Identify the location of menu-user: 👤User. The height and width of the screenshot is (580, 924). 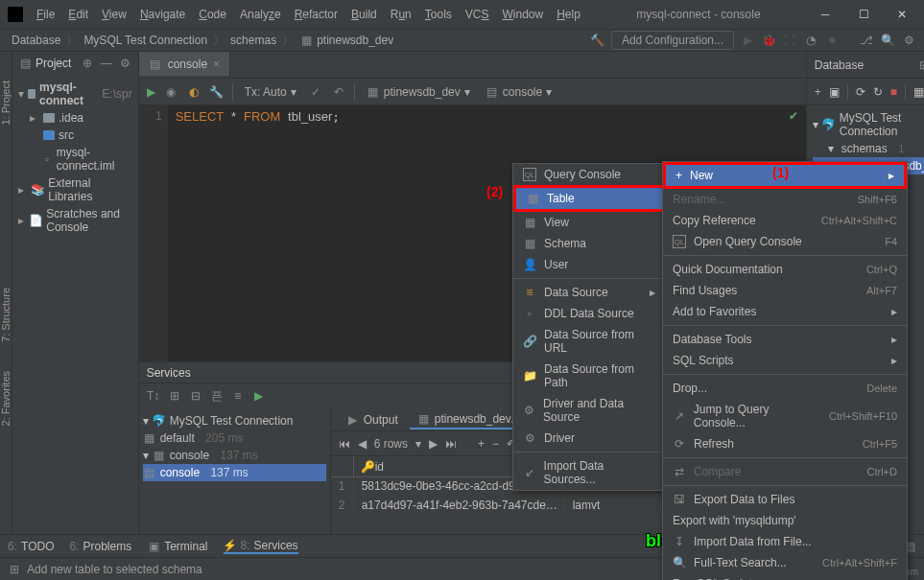
(589, 265).